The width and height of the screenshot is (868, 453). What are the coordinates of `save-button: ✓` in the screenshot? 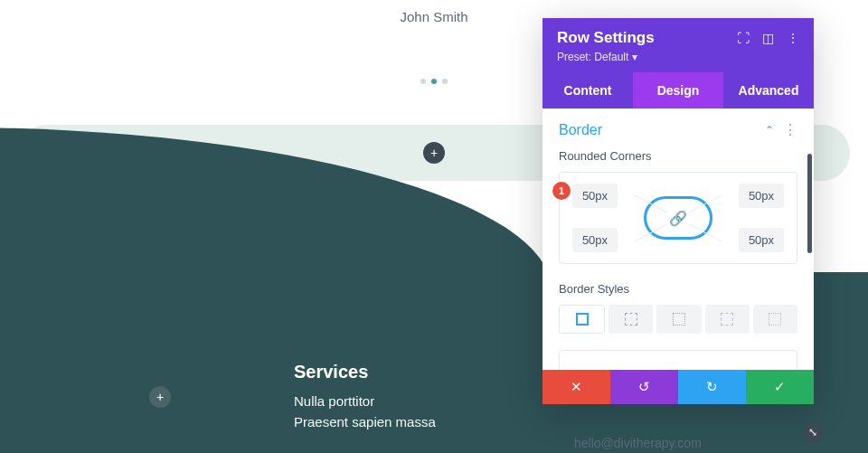 It's located at (779, 387).